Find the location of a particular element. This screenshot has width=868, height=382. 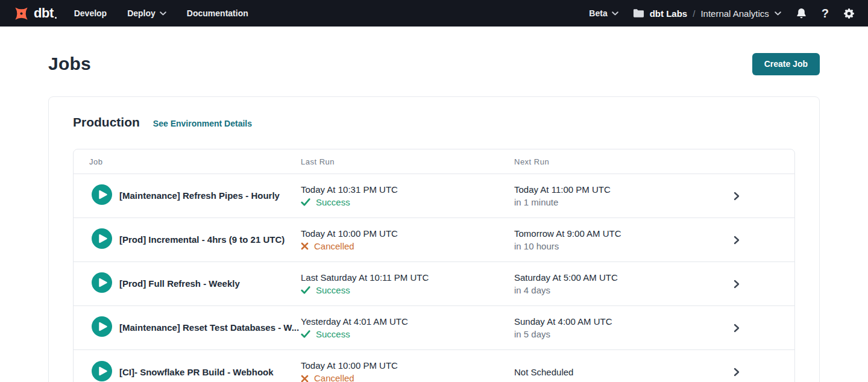

next-run-cell: Not Scheduled is located at coordinates (621, 372).